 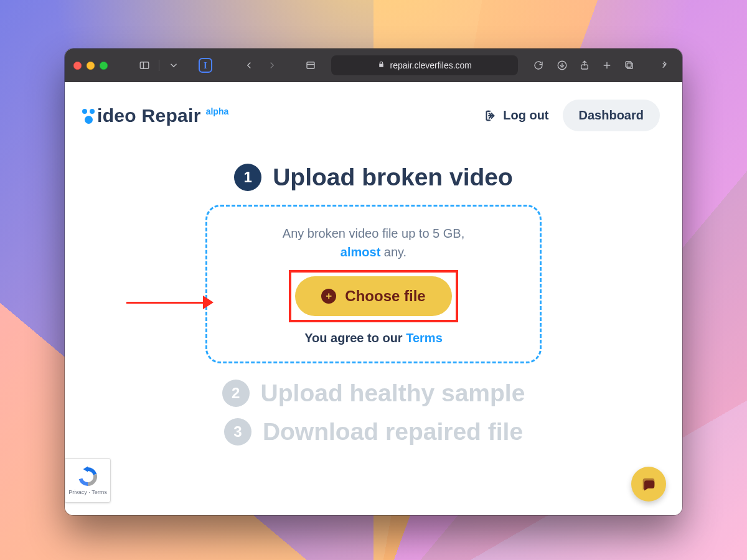 I want to click on dropzone-line2-rest: any., so click(x=393, y=252).